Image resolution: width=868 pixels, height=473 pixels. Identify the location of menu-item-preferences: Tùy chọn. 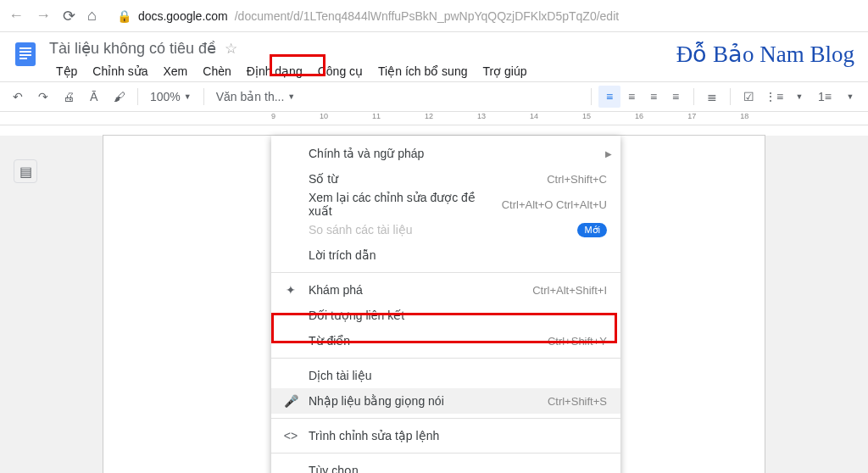
(446, 465).